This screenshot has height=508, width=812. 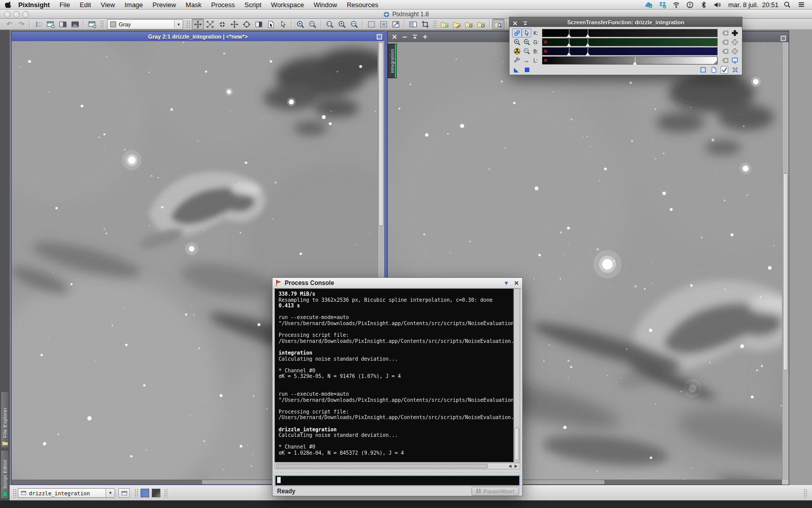 I want to click on track-view-checkbox, so click(x=703, y=70).